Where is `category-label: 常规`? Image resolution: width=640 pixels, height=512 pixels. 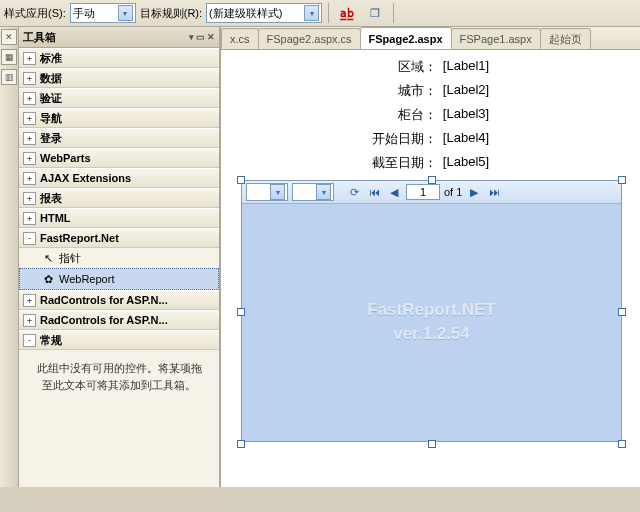
category-label: 常规 is located at coordinates (51, 340).